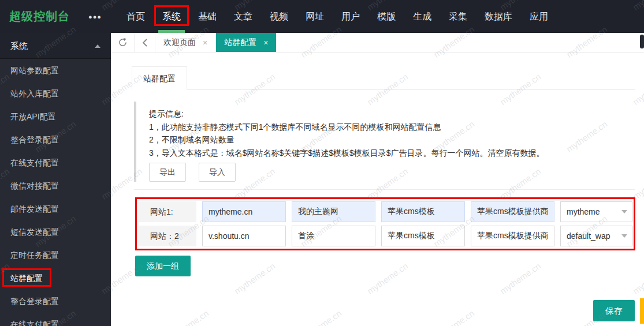 The image size is (644, 326). Describe the element at coordinates (180, 43) in the screenshot. I see `tab-welcome-label: 欢迎页面` at that location.